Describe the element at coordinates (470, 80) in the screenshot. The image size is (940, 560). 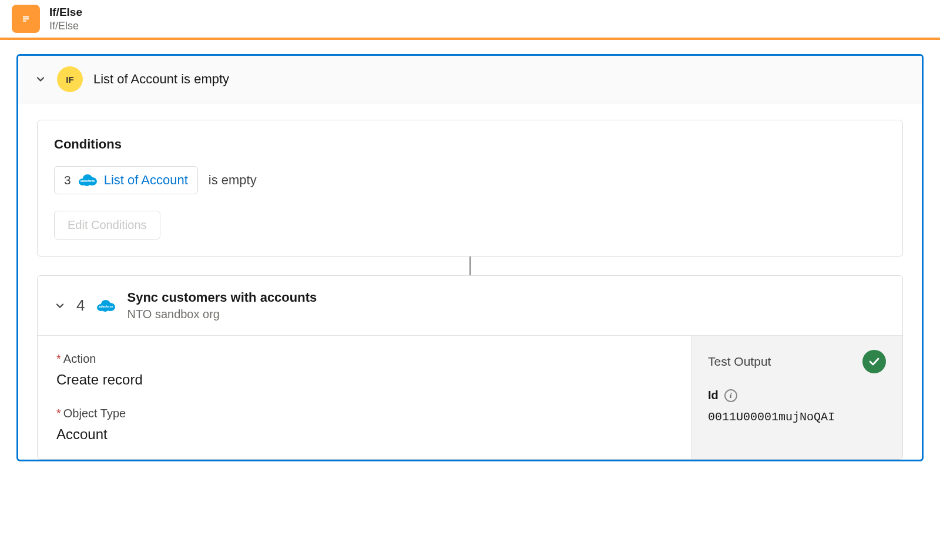
I see `if-header: IF List of Account is empty` at that location.